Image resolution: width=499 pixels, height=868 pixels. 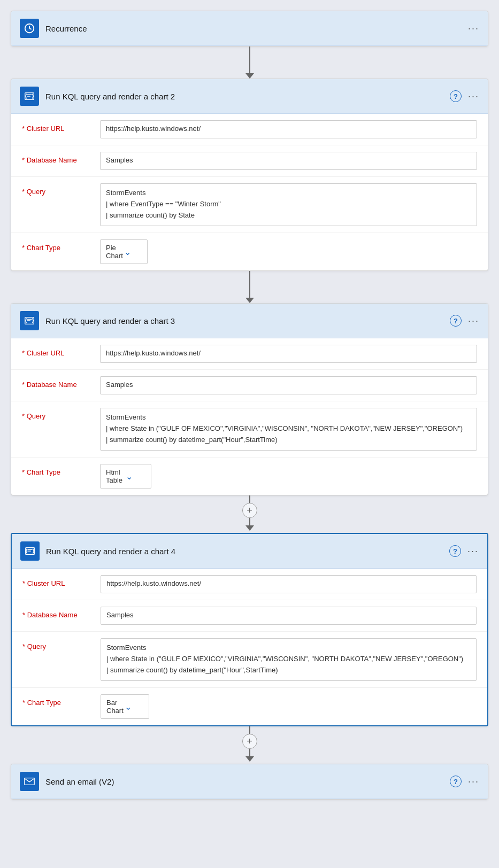 I want to click on send-email-more-button: ···, so click(x=474, y=781).